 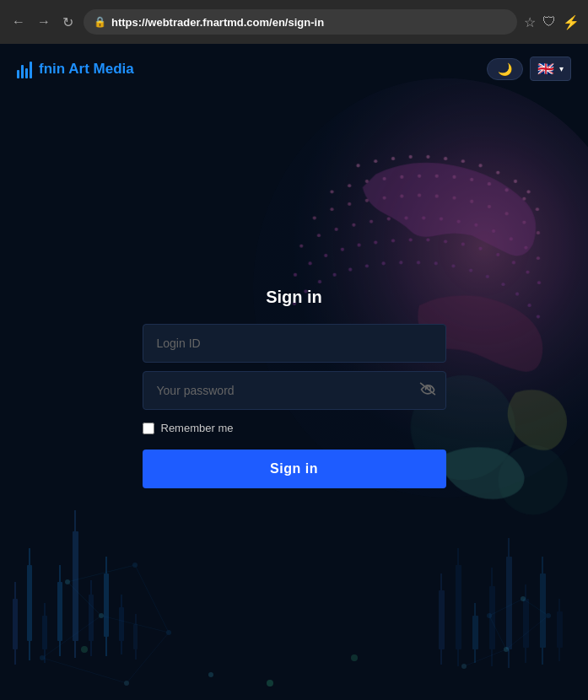 I want to click on lock-icon: 🔒, so click(x=100, y=22).